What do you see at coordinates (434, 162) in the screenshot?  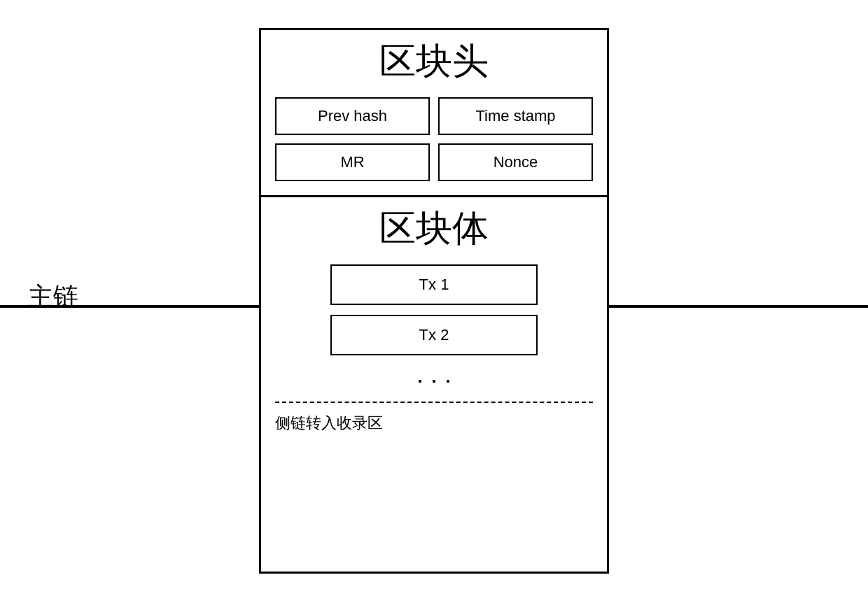 I see `header-row-2: MR Nonce` at bounding box center [434, 162].